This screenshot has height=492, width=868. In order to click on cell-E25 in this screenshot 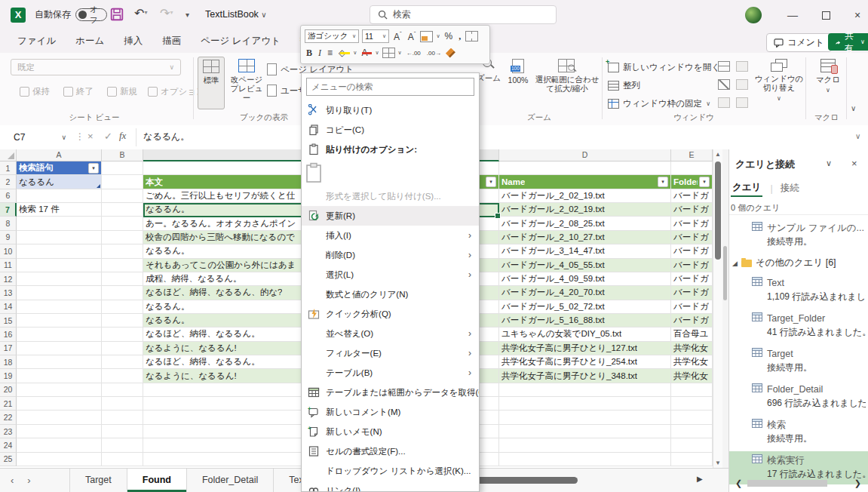, I will do `click(692, 460)`.